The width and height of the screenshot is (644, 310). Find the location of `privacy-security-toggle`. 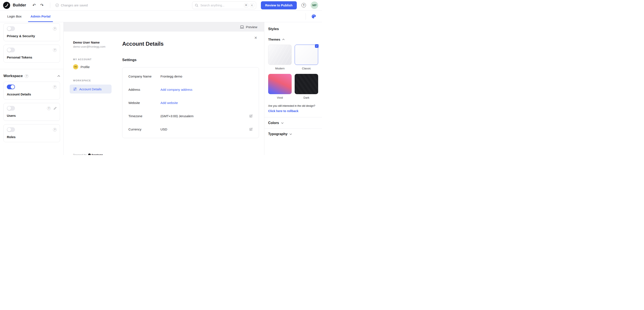

privacy-security-toggle is located at coordinates (11, 28).